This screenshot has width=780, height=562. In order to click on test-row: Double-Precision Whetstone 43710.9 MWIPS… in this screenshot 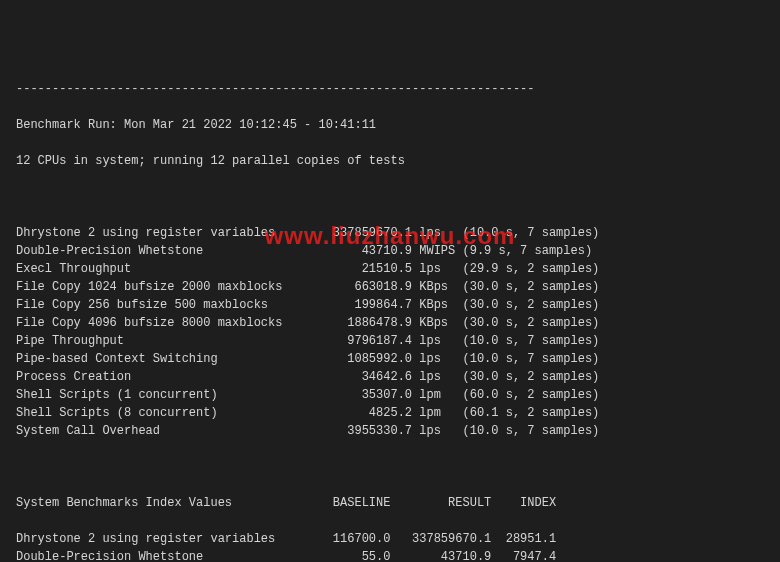, I will do `click(390, 251)`.